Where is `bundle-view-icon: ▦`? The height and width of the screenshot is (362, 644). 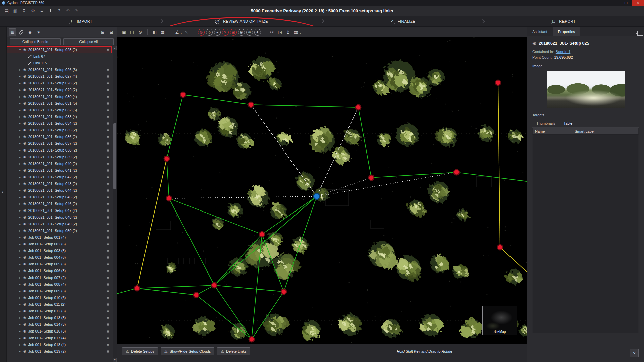 bundle-view-icon: ▦ is located at coordinates (12, 32).